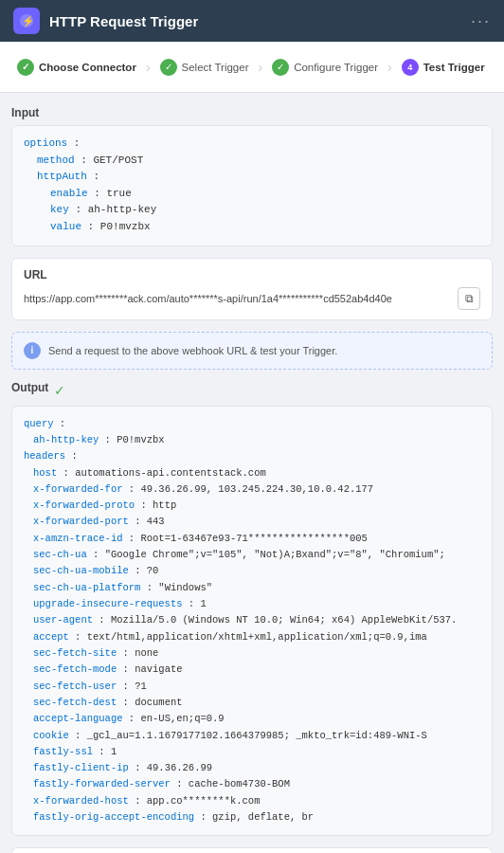  I want to click on step3-check-icon: ✓, so click(280, 67).